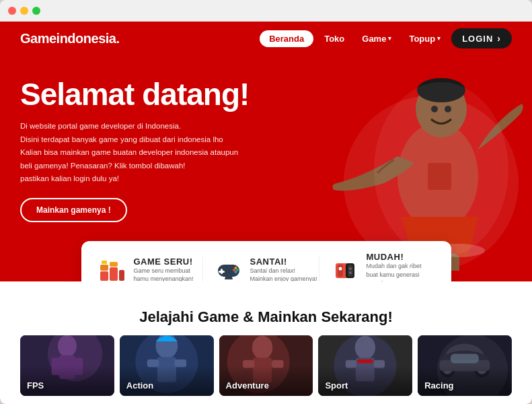  Describe the element at coordinates (150, 268) in the screenshot. I see `feature-game-seru: GAME SERU! Game seru membuat hamu menyen…` at that location.